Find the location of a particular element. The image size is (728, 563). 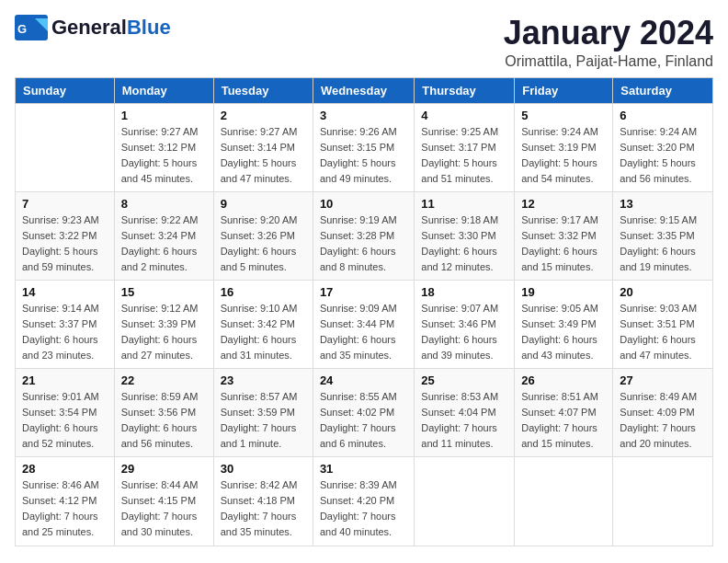

calendar-cell: 22Sunrise: 8:59 AM Sunset: 3:56 PM Dayli… is located at coordinates (164, 413).